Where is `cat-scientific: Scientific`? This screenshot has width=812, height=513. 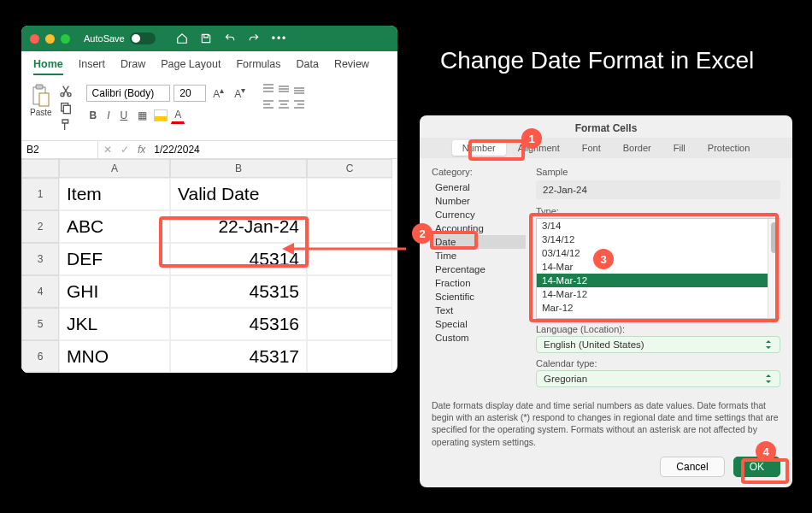 cat-scientific: Scientific is located at coordinates (479, 297).